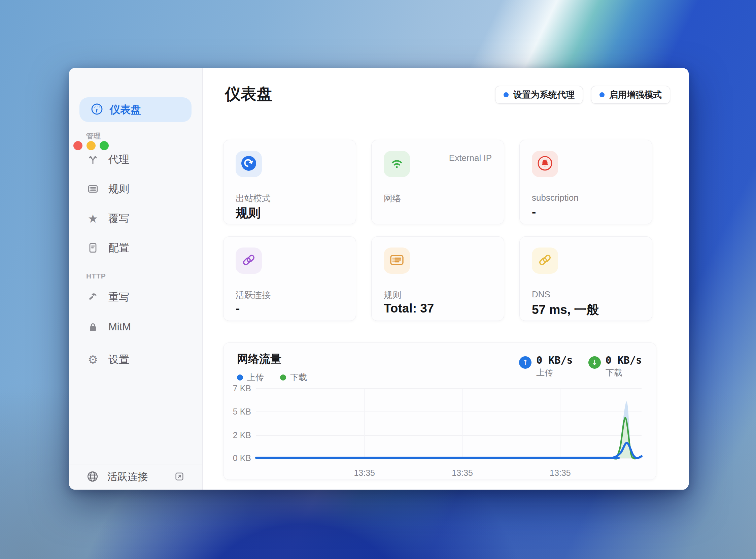 This screenshot has height=559, width=756. I want to click on card-outbound-mode: 出站模式 规则, so click(290, 182).